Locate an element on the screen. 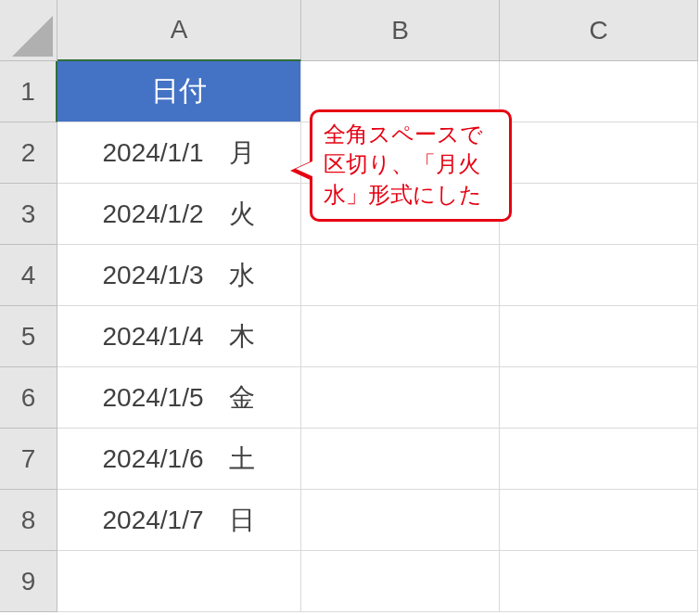 Image resolution: width=700 pixels, height=615 pixels. cell-C3 is located at coordinates (599, 214).